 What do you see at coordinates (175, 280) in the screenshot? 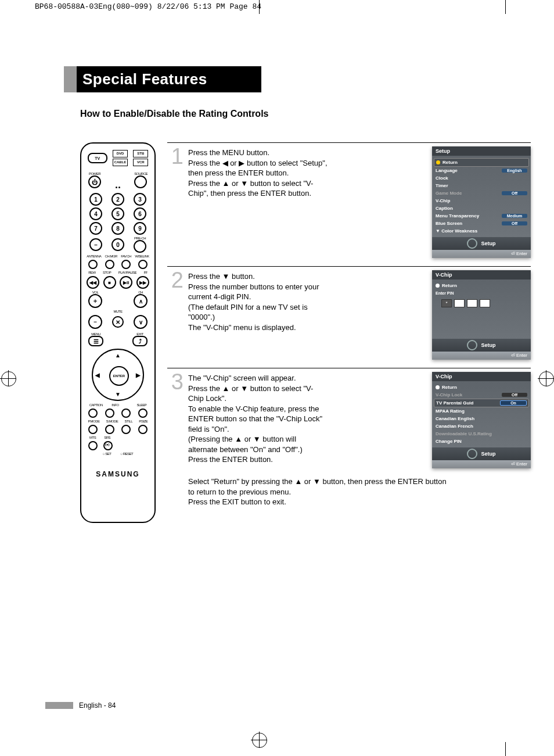
I see `step-number: 2` at bounding box center [175, 280].